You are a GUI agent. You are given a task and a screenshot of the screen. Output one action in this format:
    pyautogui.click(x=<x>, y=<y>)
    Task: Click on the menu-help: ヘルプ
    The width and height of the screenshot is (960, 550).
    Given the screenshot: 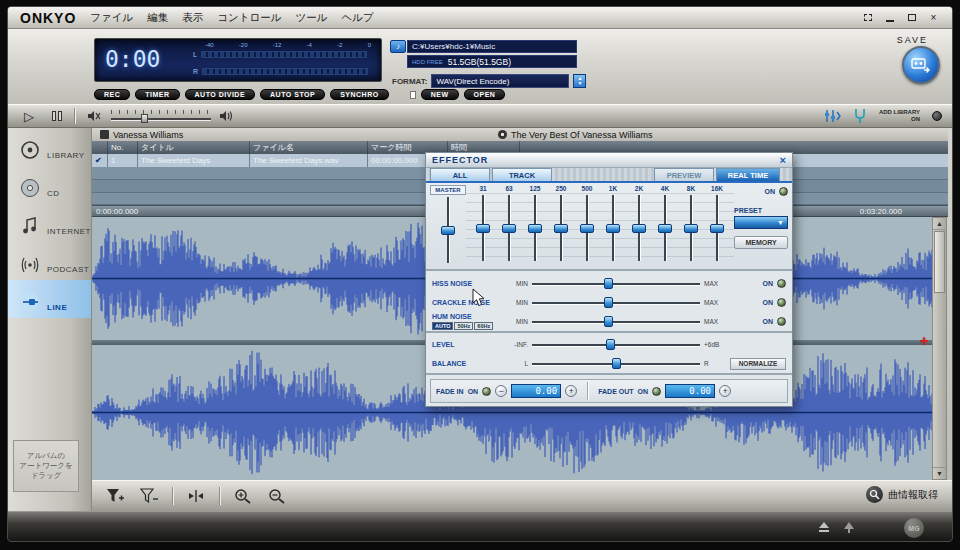 What is the action you would take?
    pyautogui.click(x=358, y=18)
    